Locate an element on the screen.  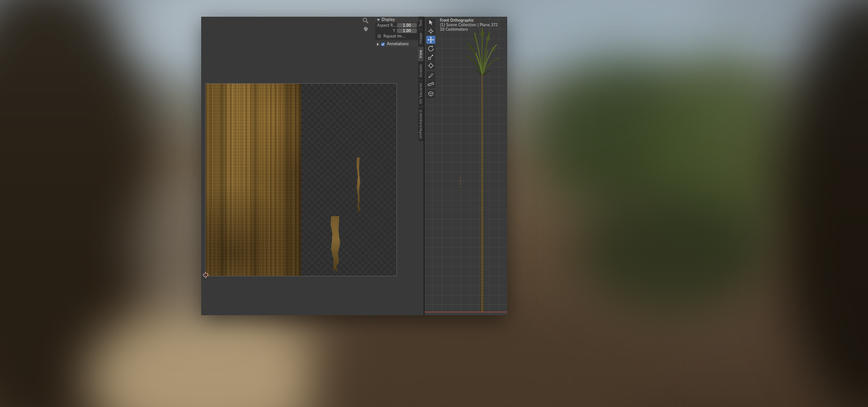
annotations-panel-header: Annotations is located at coordinates (397, 44).